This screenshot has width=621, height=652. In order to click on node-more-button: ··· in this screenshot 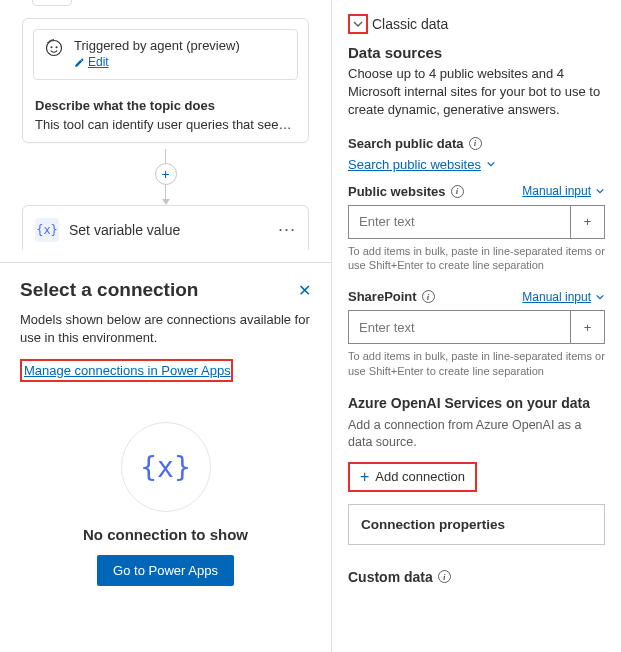, I will do `click(287, 230)`.